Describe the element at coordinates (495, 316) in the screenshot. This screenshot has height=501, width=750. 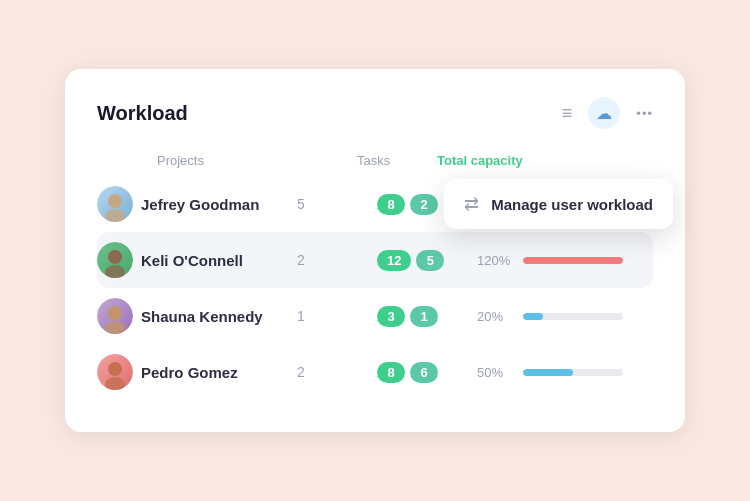
I see `capacity-percent: 20%` at that location.